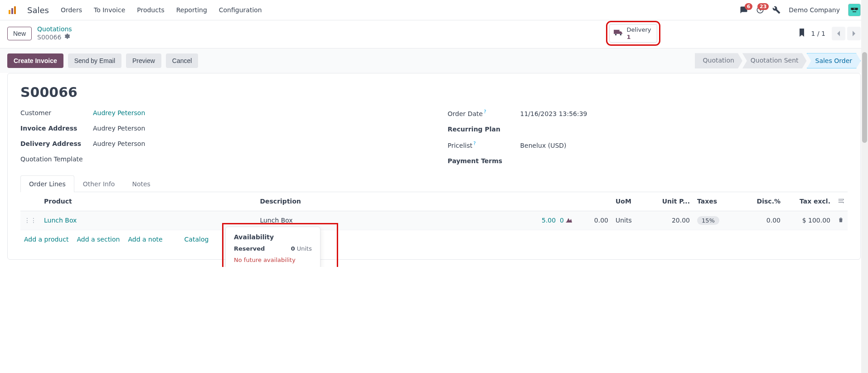 Image resolution: width=868 pixels, height=373 pixels. Describe the element at coordinates (197, 239) in the screenshot. I see `catalog-link: Catalog` at that location.